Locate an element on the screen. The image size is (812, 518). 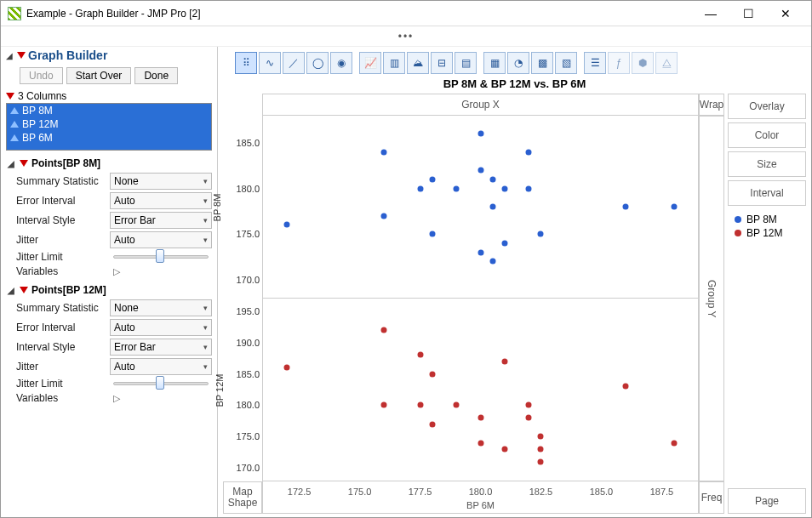
element-line-button: 📈 is located at coordinates (370, 63).